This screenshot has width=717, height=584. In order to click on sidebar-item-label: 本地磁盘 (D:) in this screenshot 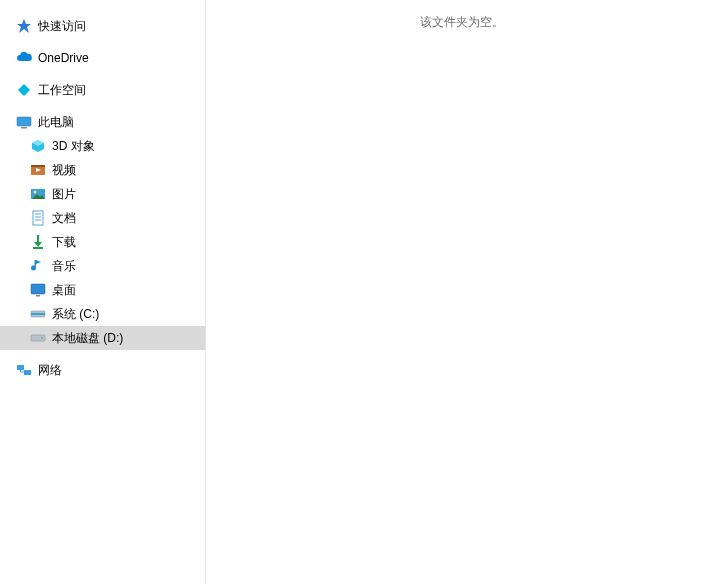, I will do `click(88, 338)`.